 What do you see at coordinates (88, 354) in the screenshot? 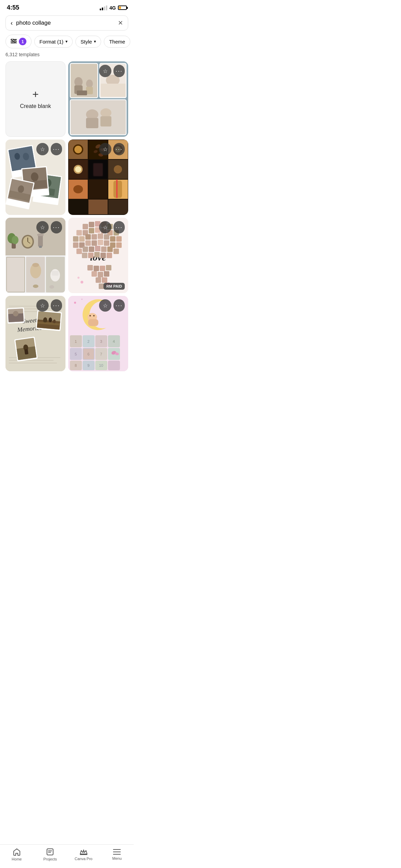
I see `svg-text: 6` at bounding box center [88, 354].